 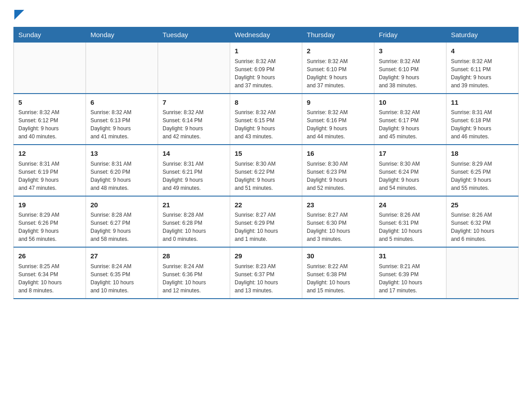 I want to click on table-row: 28Sunrise: 8:24 AM Sunset: 6:36 PM Dayli…, so click(x=194, y=273).